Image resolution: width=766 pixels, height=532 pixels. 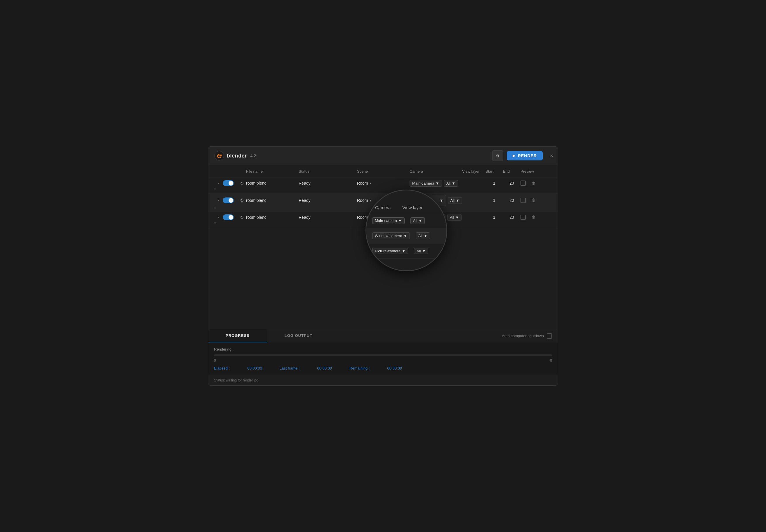 I want to click on col-filename: File name, so click(x=272, y=171).